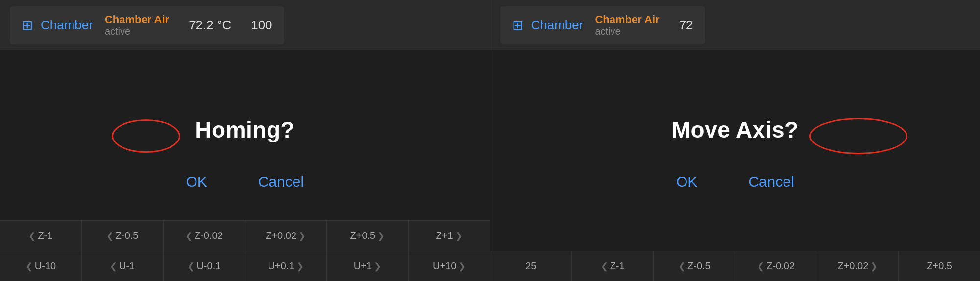 This screenshot has width=980, height=281. I want to click on chamber-info-left: ⊞ Chamber Chamber Air active 72.2 °C 100, so click(147, 25).